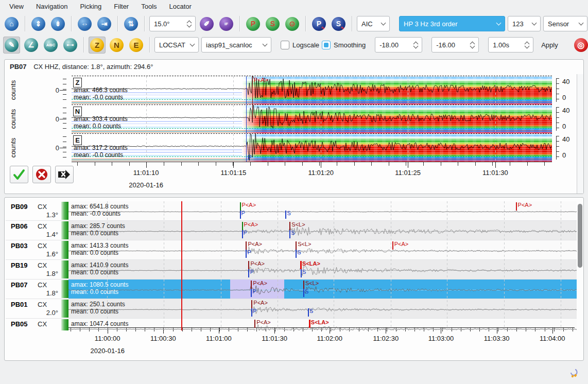 This screenshot has width=588, height=384. What do you see at coordinates (511, 45) in the screenshot?
I see `time-window-spinbox: 1.00s` at bounding box center [511, 45].